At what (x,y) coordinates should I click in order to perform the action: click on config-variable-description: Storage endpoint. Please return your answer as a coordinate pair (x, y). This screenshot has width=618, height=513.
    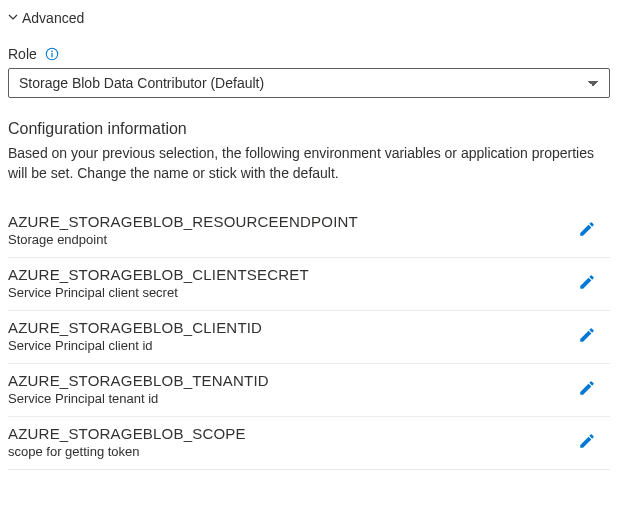
    Looking at the image, I should click on (288, 240).